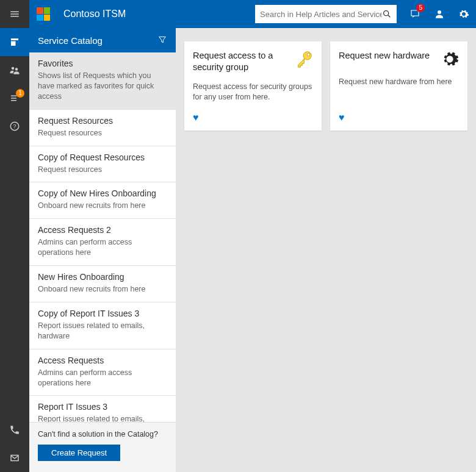  I want to click on notifications-icon: 5, so click(415, 14).